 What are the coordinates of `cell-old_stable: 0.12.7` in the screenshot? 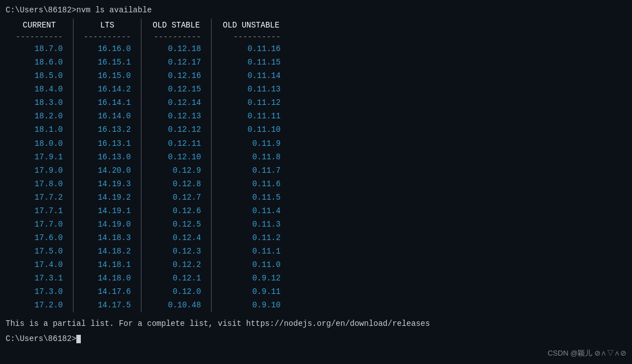 It's located at (176, 197).